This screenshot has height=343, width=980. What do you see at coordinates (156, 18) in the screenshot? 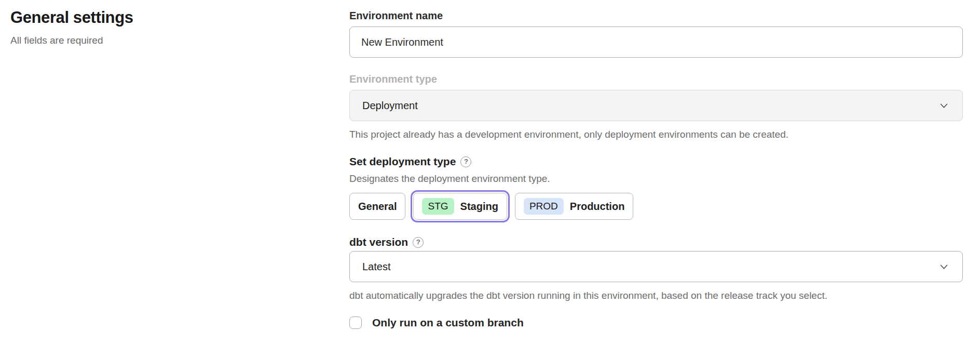
I see `page-title: General settings` at bounding box center [156, 18].